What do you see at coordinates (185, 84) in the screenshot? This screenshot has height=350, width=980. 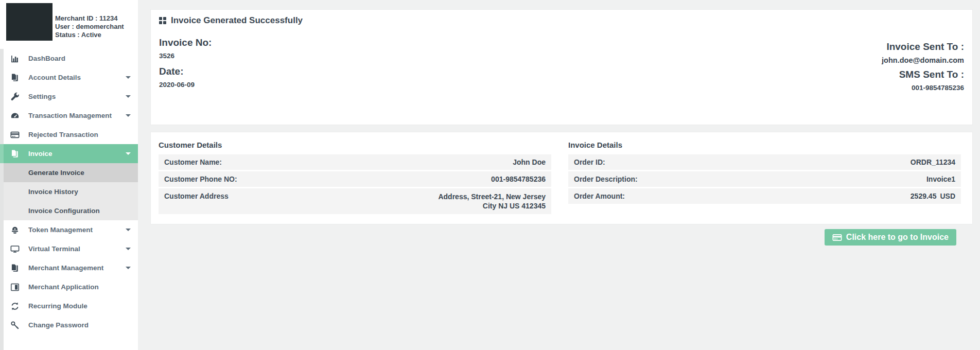 I see `date-value: 2020-06-09` at bounding box center [185, 84].